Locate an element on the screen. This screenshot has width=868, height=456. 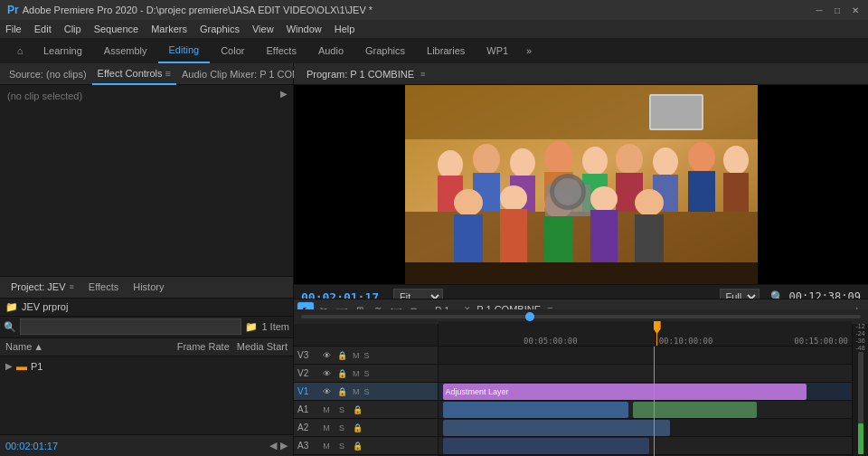
search-input is located at coordinates (130, 327).